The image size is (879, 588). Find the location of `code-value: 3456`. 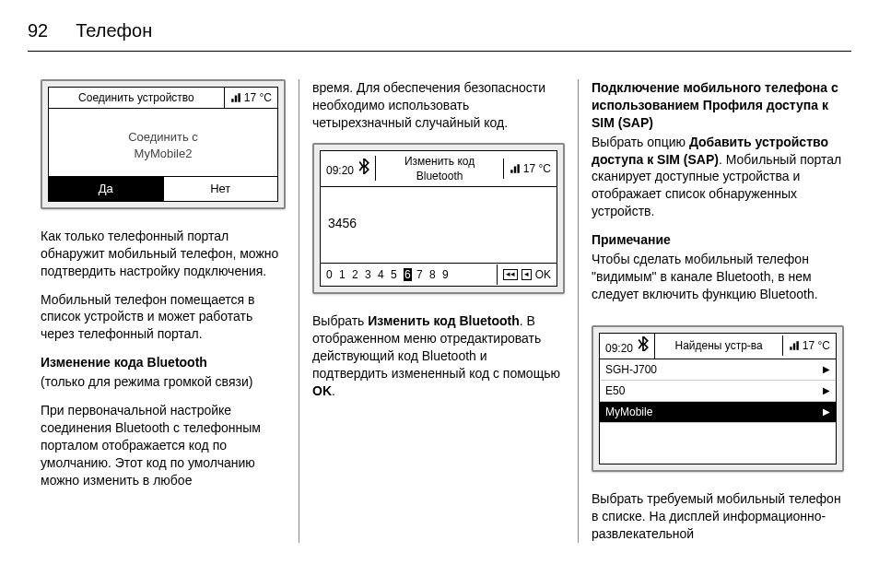

code-value: 3456 is located at coordinates (439, 223).